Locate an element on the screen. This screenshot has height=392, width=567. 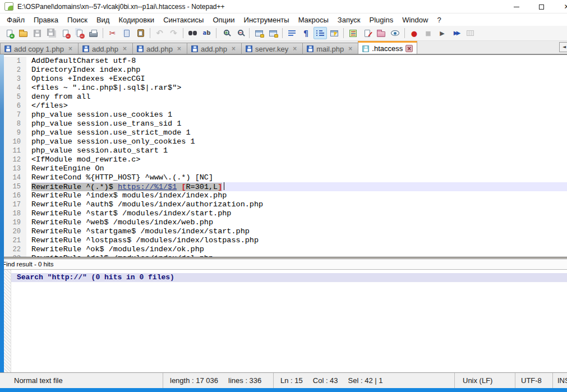
minimize-button is located at coordinates (516, 7).